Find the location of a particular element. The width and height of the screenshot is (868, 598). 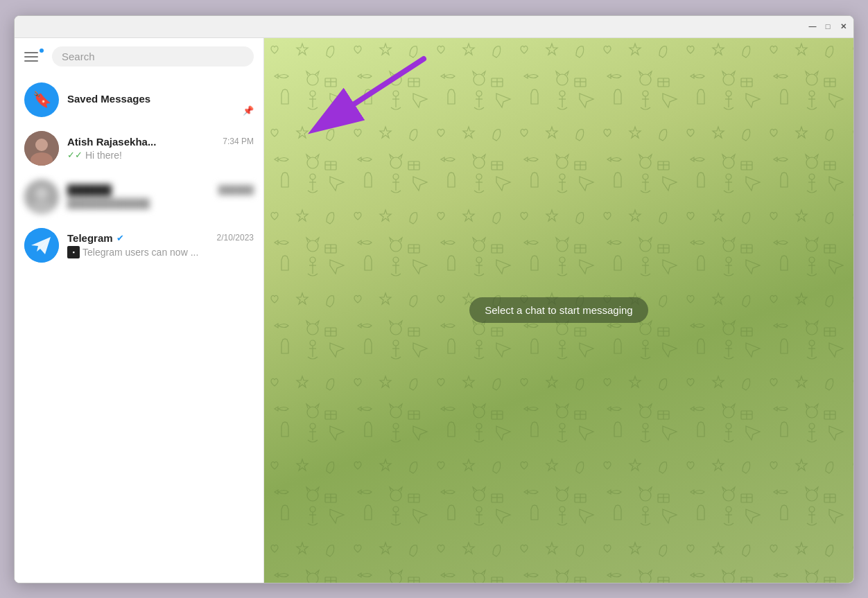

minimize-button: — is located at coordinates (813, 26).